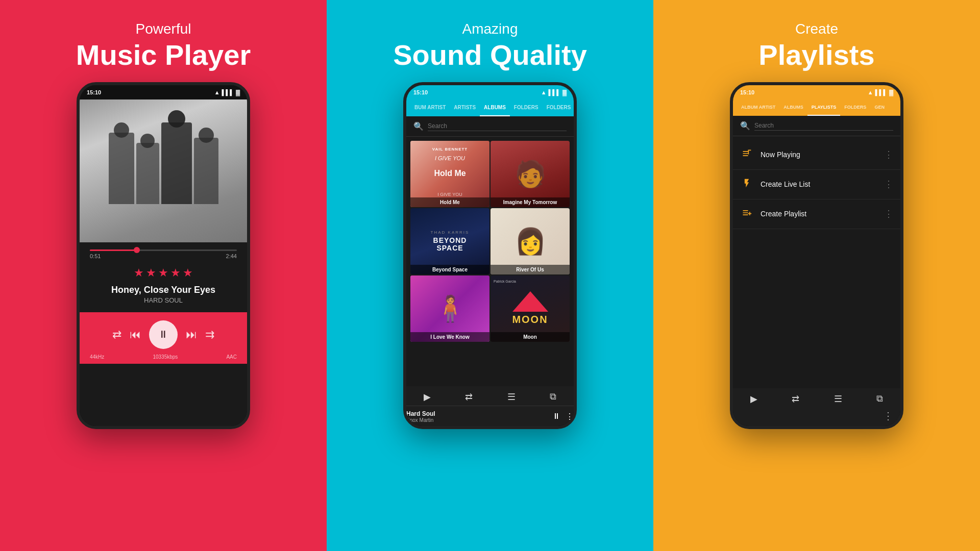 The height and width of the screenshot is (551, 980). Describe the element at coordinates (228, 92) in the screenshot. I see `signal-icon: ▌▌▌` at that location.